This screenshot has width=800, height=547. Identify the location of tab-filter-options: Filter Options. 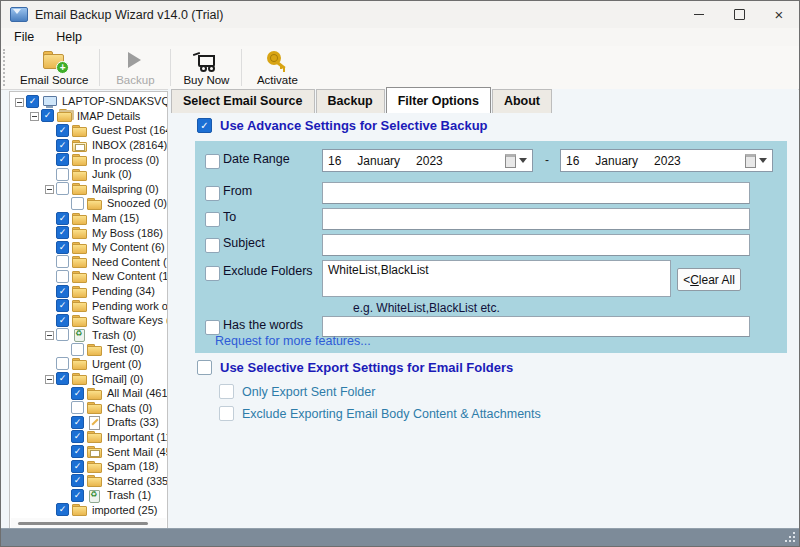
(438, 100).